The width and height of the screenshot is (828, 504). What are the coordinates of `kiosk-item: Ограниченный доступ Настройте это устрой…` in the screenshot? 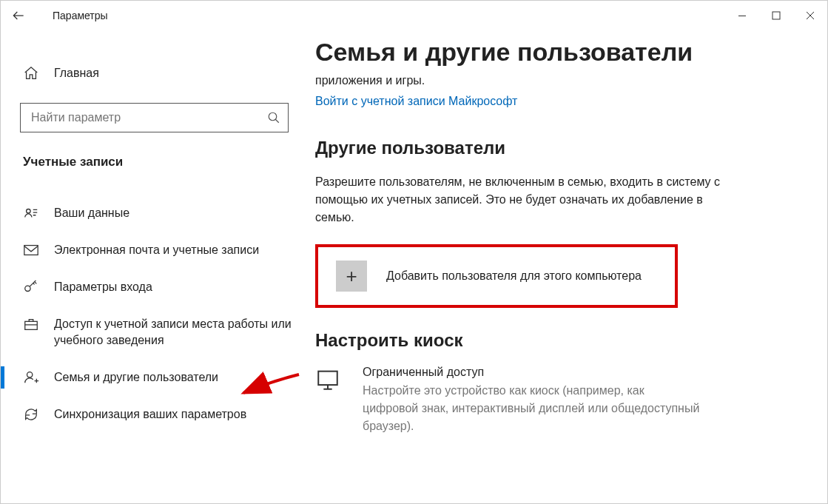 It's located at (553, 400).